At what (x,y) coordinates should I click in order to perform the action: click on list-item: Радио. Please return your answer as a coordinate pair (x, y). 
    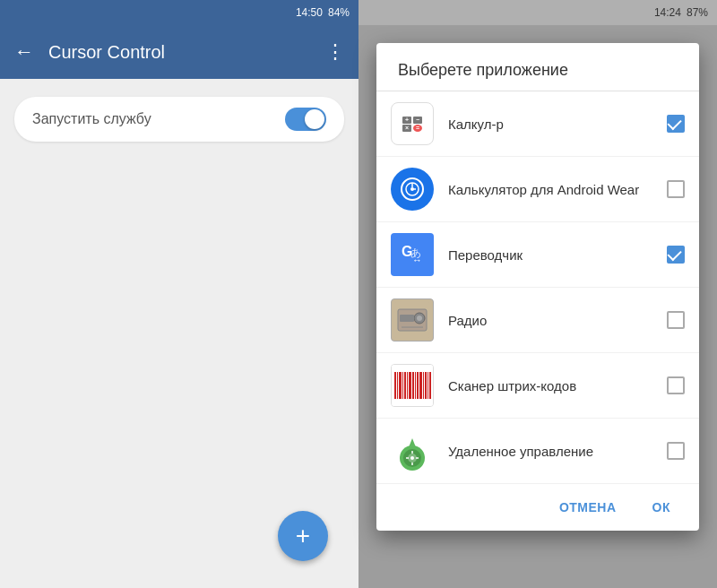
    Looking at the image, I should click on (538, 321).